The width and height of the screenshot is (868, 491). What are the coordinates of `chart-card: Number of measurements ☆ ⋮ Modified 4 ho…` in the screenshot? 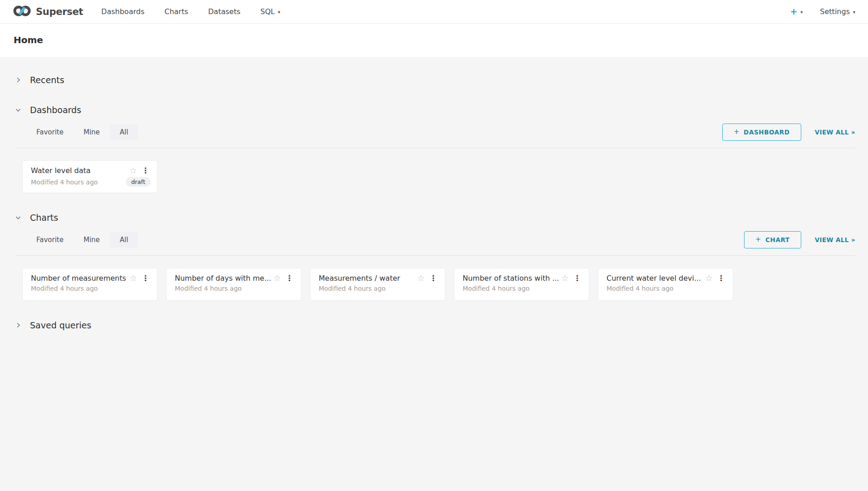 It's located at (90, 284).